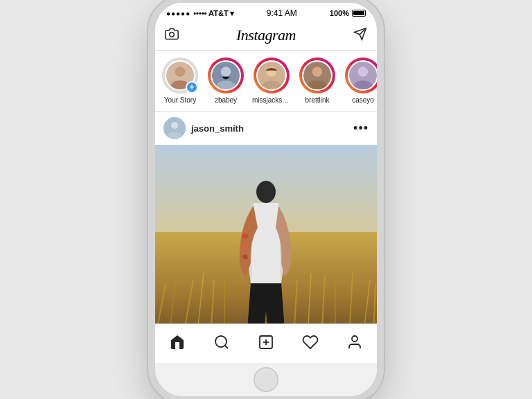 Image resolution: width=532 pixels, height=399 pixels. I want to click on zbabey-avatar-wrap, so click(226, 76).